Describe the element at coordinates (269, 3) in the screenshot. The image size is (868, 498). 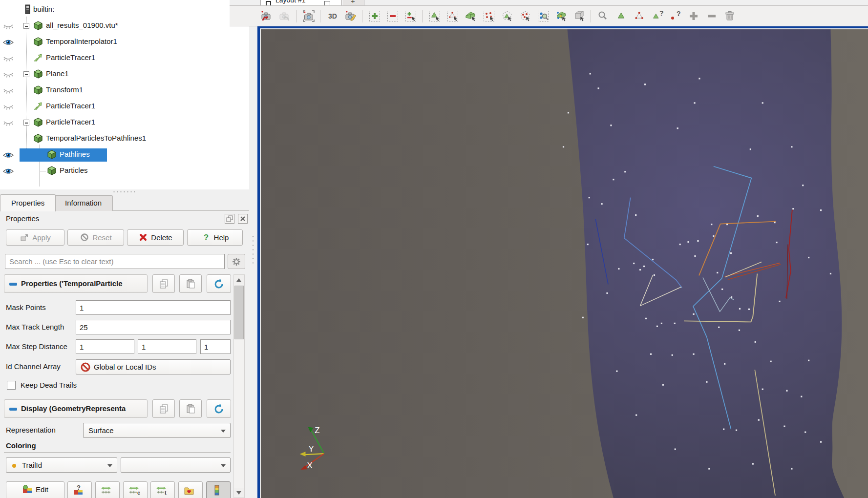
I see `layout-checkbox-icon` at that location.